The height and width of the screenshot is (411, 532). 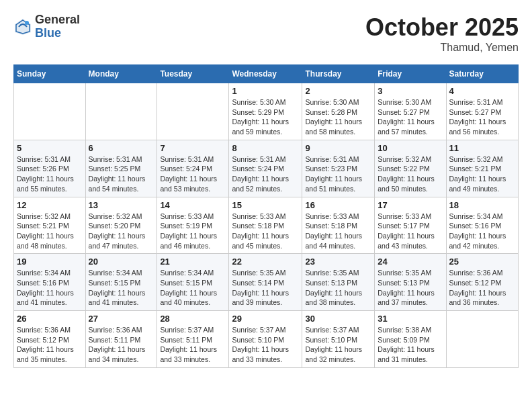 What do you see at coordinates (50, 262) in the screenshot?
I see `day-number: 19` at bounding box center [50, 262].